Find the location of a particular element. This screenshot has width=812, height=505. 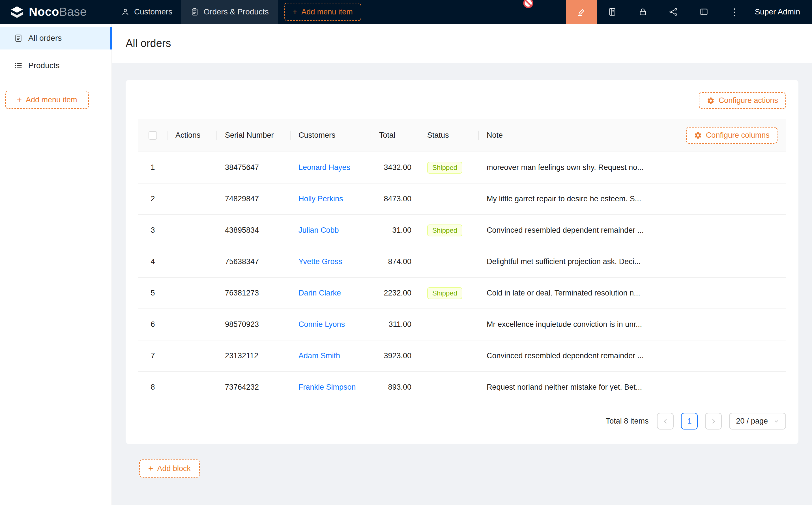

status-badge: Shipped is located at coordinates (445, 293).